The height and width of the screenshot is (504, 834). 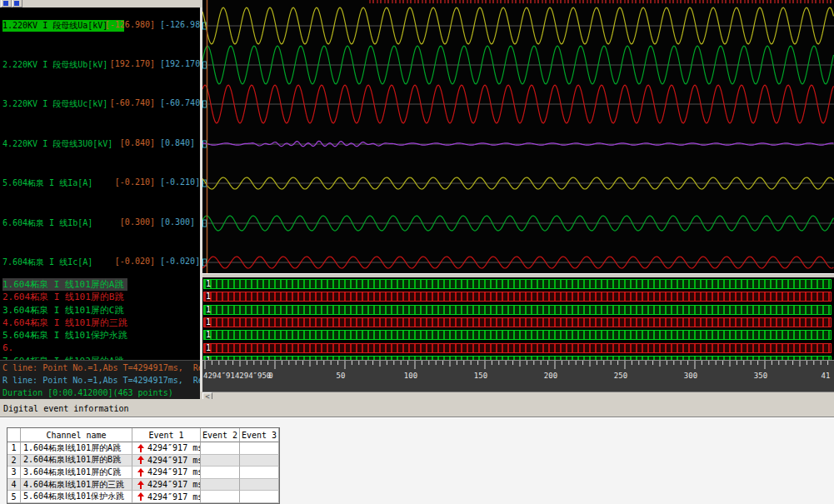 What do you see at coordinates (14, 435) in the screenshot?
I see `table-header-cell` at bounding box center [14, 435].